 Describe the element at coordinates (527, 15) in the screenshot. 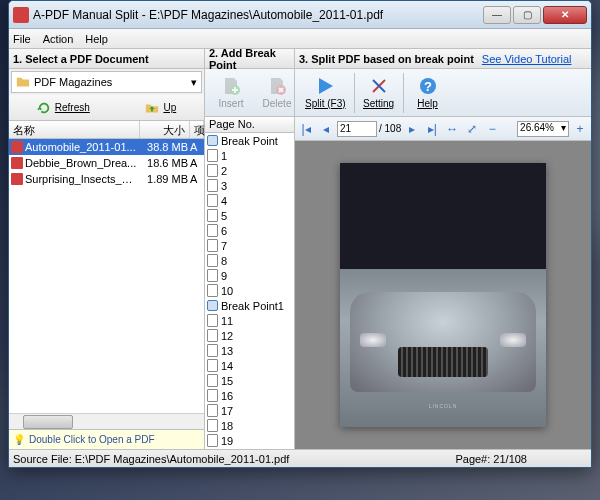

I see `maximize-button: ▢` at that location.